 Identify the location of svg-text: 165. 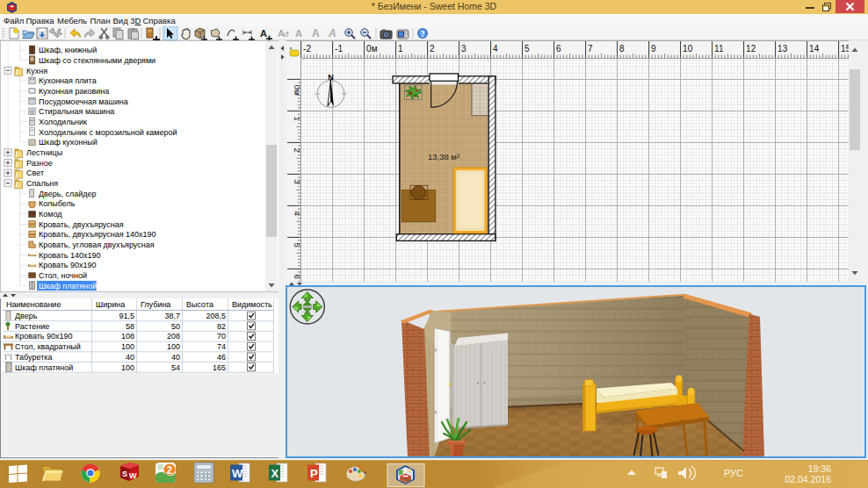
(220, 368).